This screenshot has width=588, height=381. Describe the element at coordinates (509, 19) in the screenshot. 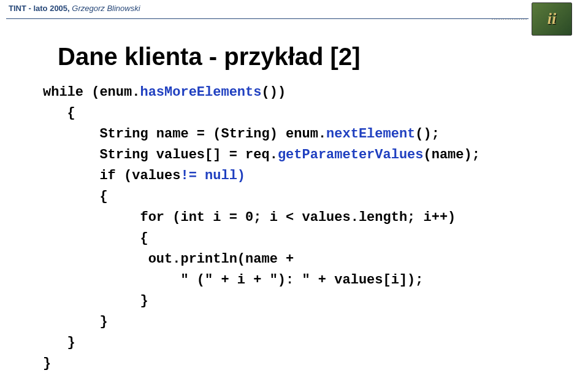

I see `header-dots: - - - - - - - - - - - - - - - -` at that location.